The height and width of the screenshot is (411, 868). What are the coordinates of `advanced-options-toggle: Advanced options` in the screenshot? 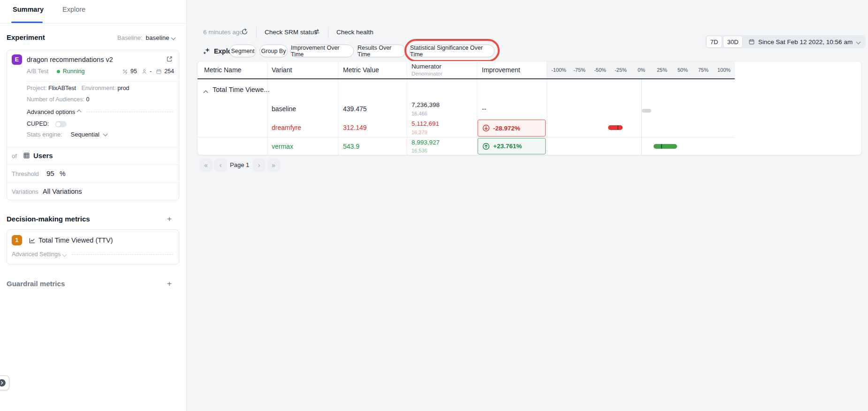 It's located at (100, 112).